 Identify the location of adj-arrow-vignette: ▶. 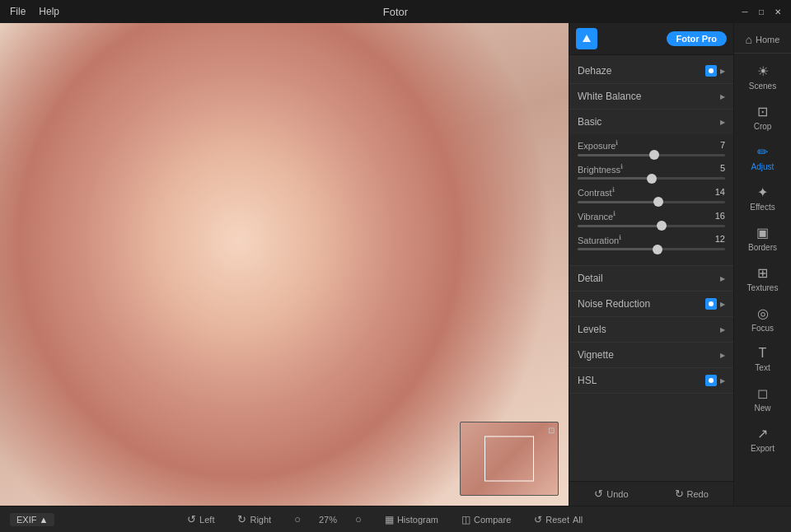
(723, 356).